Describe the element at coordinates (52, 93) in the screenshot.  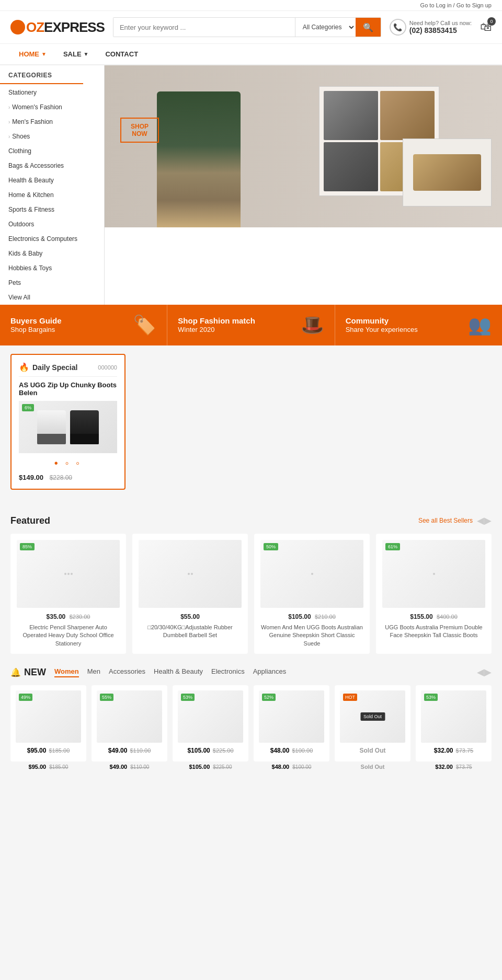
I see `sidebar-item-stationery: Stationery` at that location.